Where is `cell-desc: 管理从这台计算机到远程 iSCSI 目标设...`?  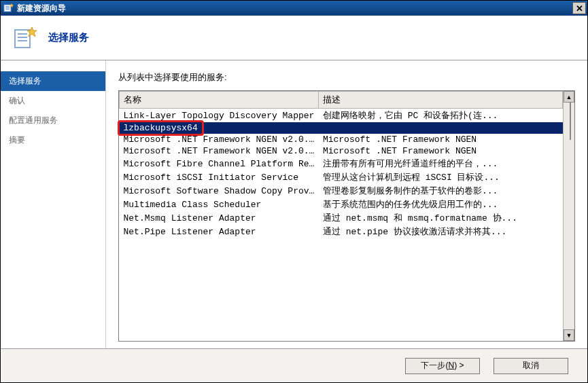 cell-desc: 管理从这台计算机到远程 iSCSI 目标设... is located at coordinates (440, 177).